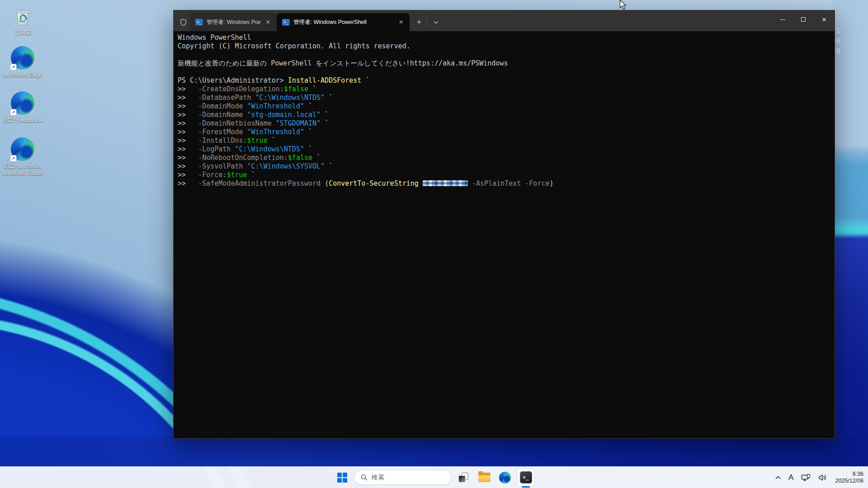 This screenshot has width=868, height=488. Describe the element at coordinates (342, 478) in the screenshot. I see `start-button` at that location.